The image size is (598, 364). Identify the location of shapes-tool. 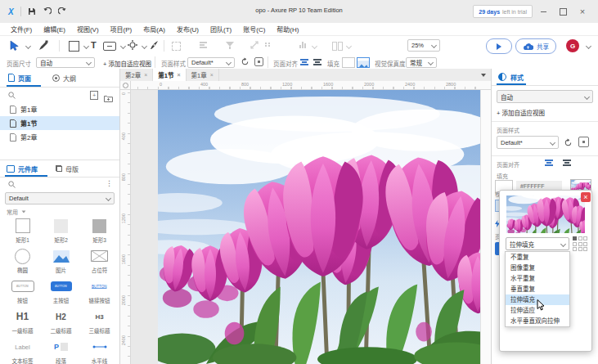
(133, 45).